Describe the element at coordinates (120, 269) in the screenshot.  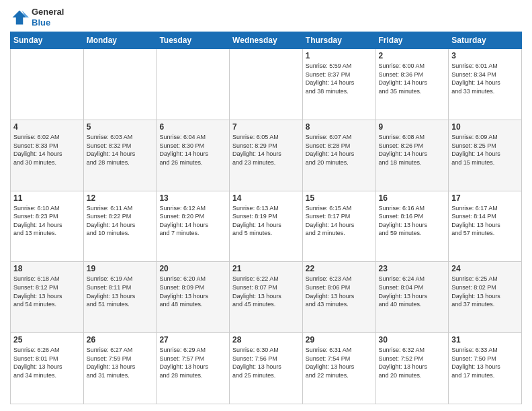
I see `day-number: 19` at that location.